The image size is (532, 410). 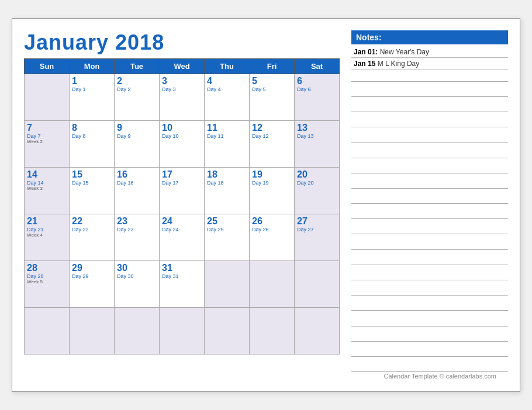 I want to click on calendar-cell: 22Day 22, so click(x=92, y=238).